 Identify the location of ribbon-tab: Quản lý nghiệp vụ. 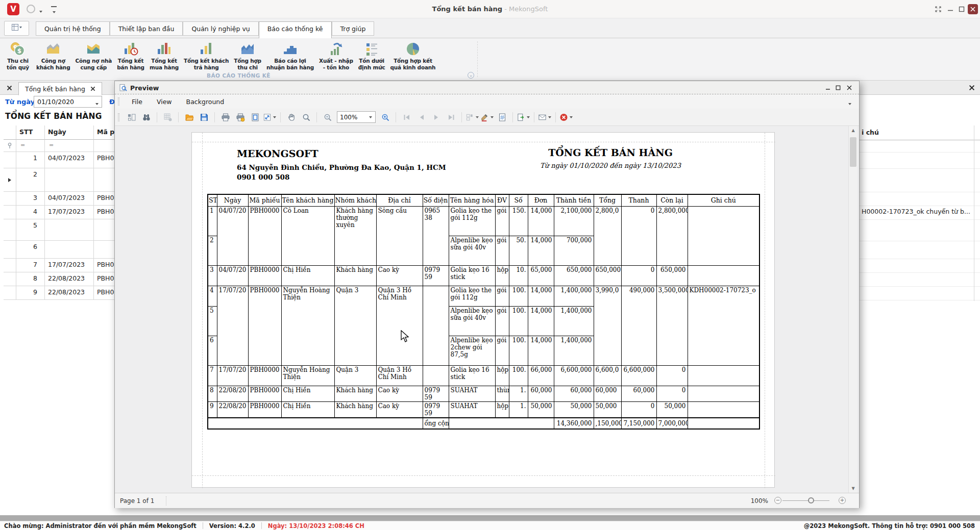
(220, 29).